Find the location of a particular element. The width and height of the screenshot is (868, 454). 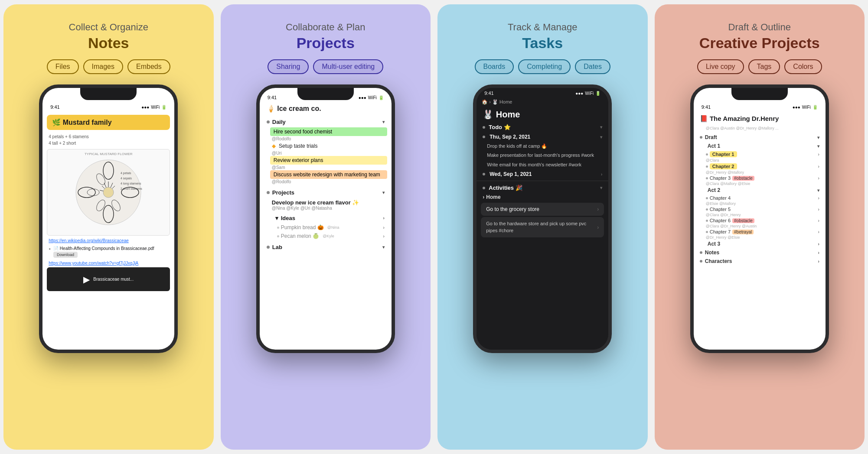

panel-notes-tags: Files Images Embeds is located at coordinates (108, 67).